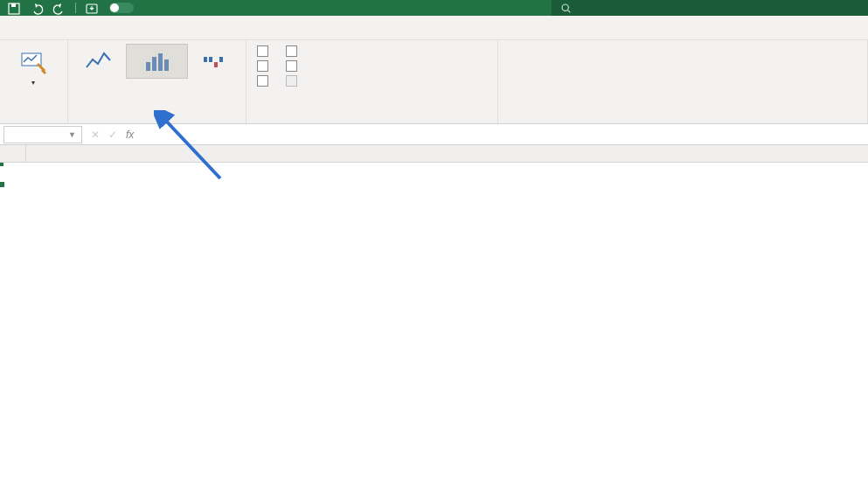 The width and height of the screenshot is (868, 481). What do you see at coordinates (266, 51) in the screenshot?
I see `check-high` at bounding box center [266, 51].